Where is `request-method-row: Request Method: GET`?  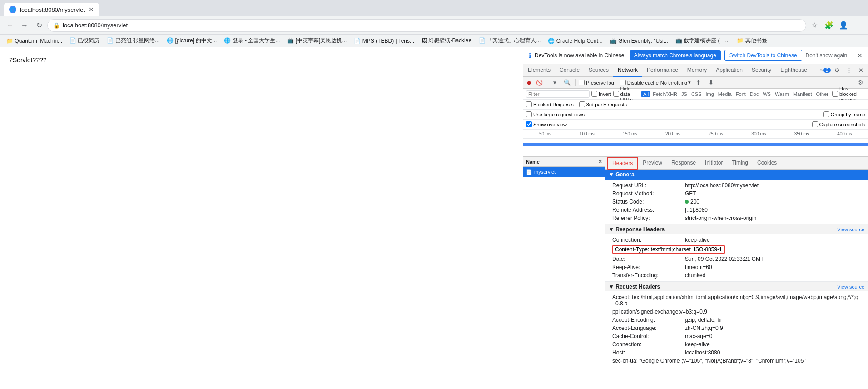
request-method-row: Request Method: GET is located at coordinates (737, 194).